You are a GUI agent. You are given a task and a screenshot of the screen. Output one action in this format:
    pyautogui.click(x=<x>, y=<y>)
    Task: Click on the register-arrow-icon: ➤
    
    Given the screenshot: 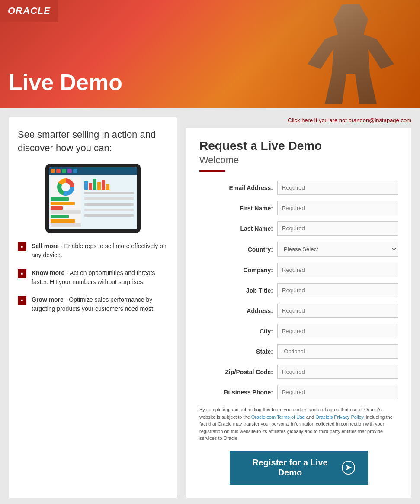 What is the action you would take?
    pyautogui.click(x=348, y=468)
    